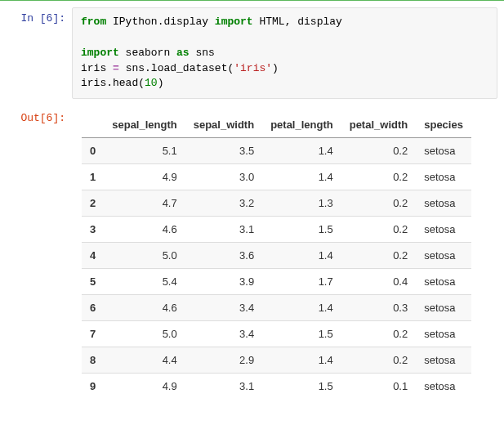 The height and width of the screenshot is (443, 504). Describe the element at coordinates (253, 69) in the screenshot. I see `code-string: 'iris'` at that location.